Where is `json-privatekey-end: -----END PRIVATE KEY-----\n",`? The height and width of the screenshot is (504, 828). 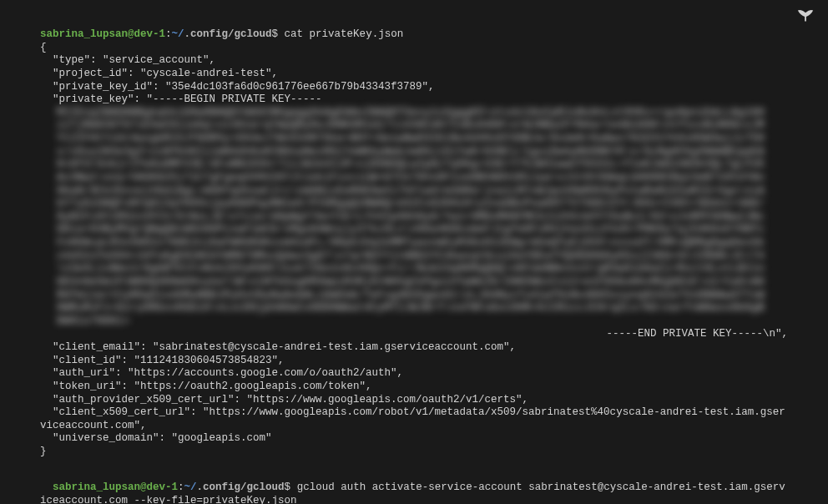 json-privatekey-end: -----END PRIVATE KEY-----\n", is located at coordinates (578, 335).